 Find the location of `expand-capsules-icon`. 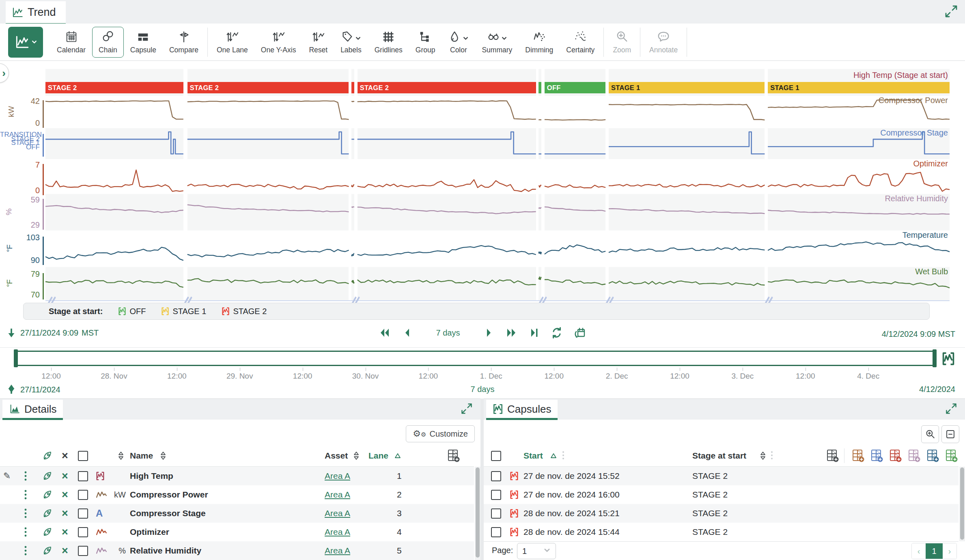

expand-capsules-icon is located at coordinates (951, 409).